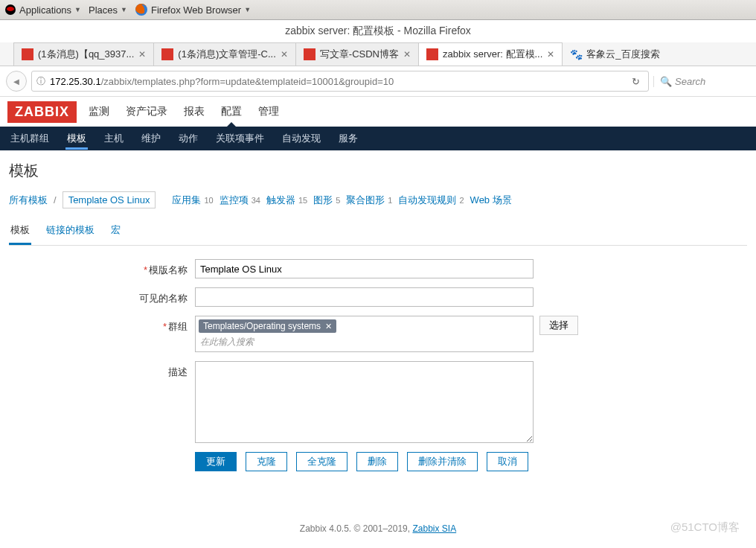  What do you see at coordinates (151, 138) in the screenshot?
I see `subnav-maintenance: 维护` at bounding box center [151, 138].